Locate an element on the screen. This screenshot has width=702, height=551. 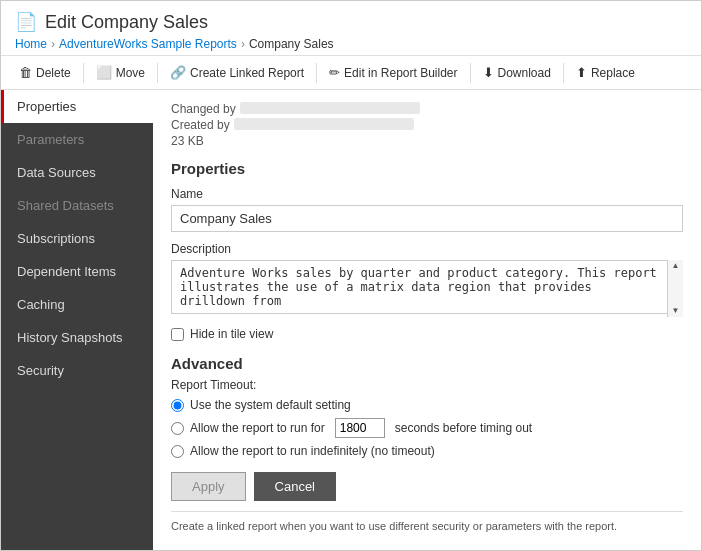
edit-icon: ✏ is located at coordinates (334, 72).